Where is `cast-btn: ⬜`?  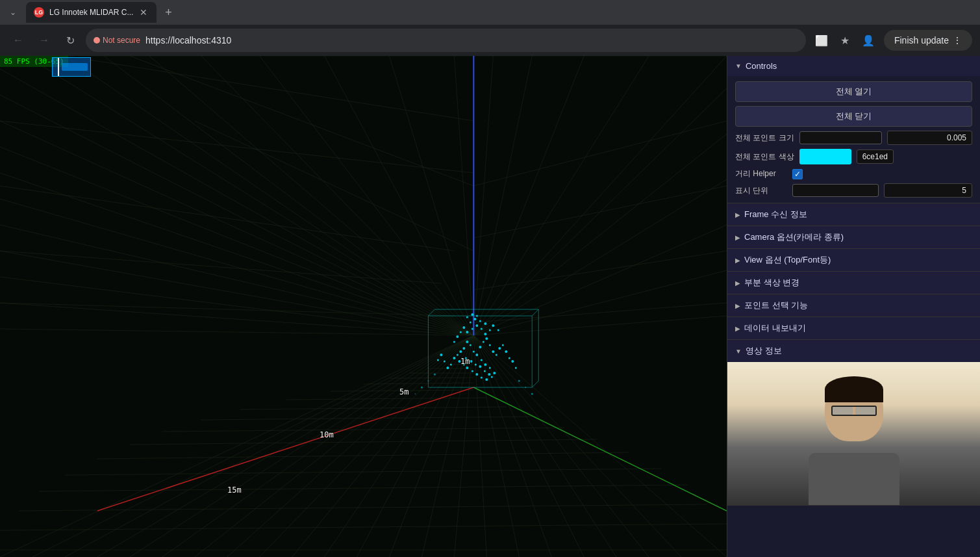
cast-btn: ⬜ is located at coordinates (822, 40).